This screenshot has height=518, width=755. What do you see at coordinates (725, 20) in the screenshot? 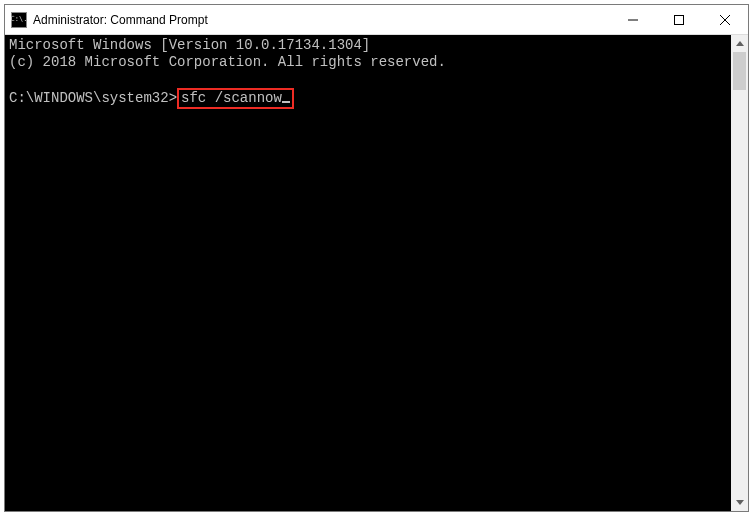
I see `close-button` at bounding box center [725, 20].